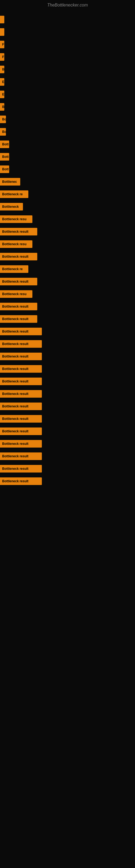 Image resolution: width=135 pixels, height=868 pixels. Describe the element at coordinates (68, 207) in the screenshot. I see `bar-row: Bottleneck` at that location.